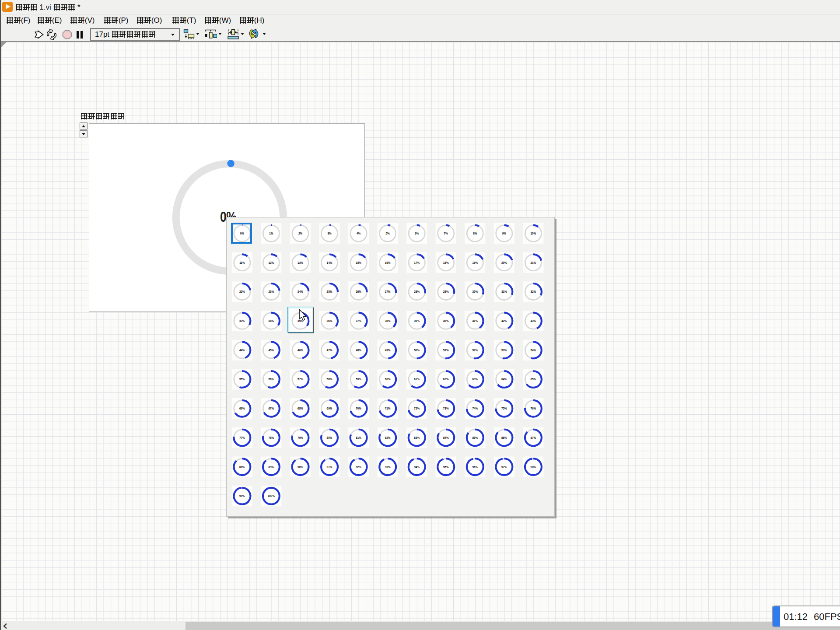 This screenshot has height=630, width=840. I want to click on svg-text: 52%, so click(475, 350).